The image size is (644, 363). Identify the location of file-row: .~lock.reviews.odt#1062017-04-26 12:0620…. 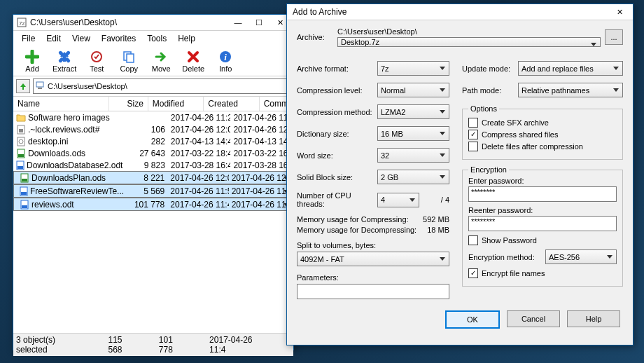
(153, 129).